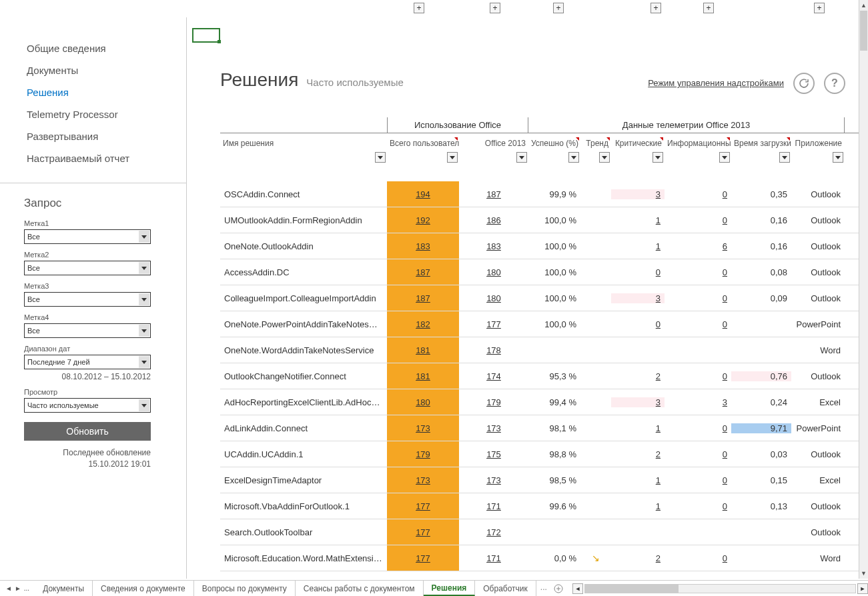 This screenshot has width=868, height=596. What do you see at coordinates (143, 588) in the screenshot?
I see `sheet-tab: Сведения о документе` at bounding box center [143, 588].